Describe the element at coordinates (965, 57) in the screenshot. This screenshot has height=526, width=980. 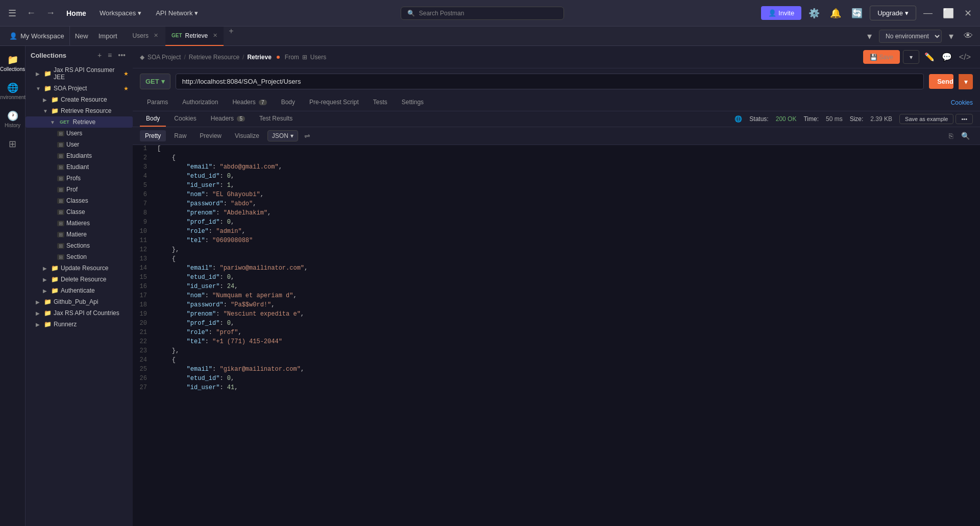
I see `code-button: </>` at that location.